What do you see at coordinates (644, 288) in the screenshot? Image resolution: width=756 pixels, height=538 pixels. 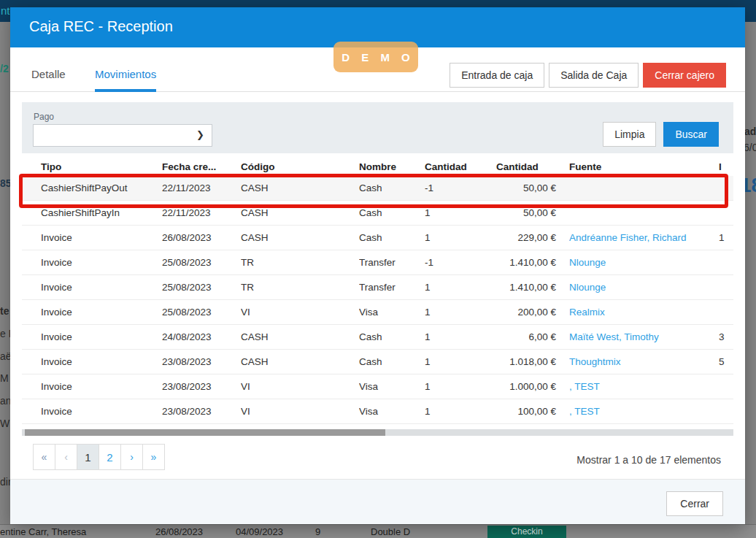 I see `cell-fuente: Nlounge` at bounding box center [644, 288].